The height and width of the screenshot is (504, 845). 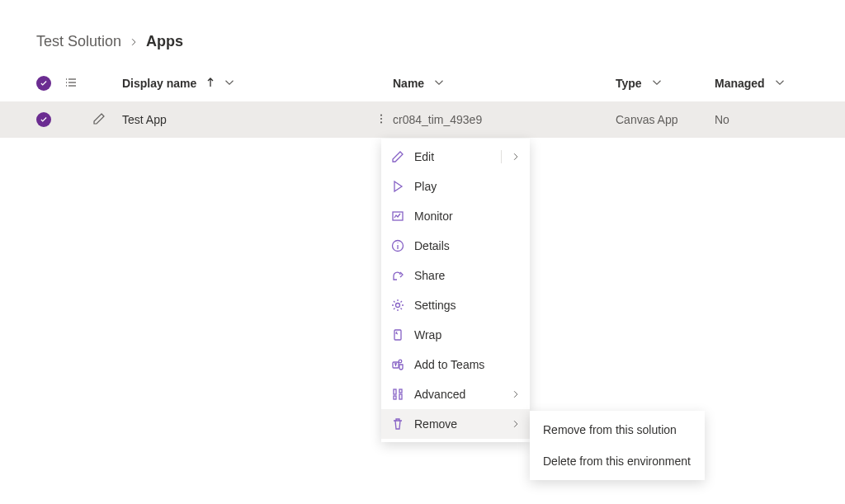 What do you see at coordinates (398, 305) in the screenshot?
I see `gear-icon` at bounding box center [398, 305].